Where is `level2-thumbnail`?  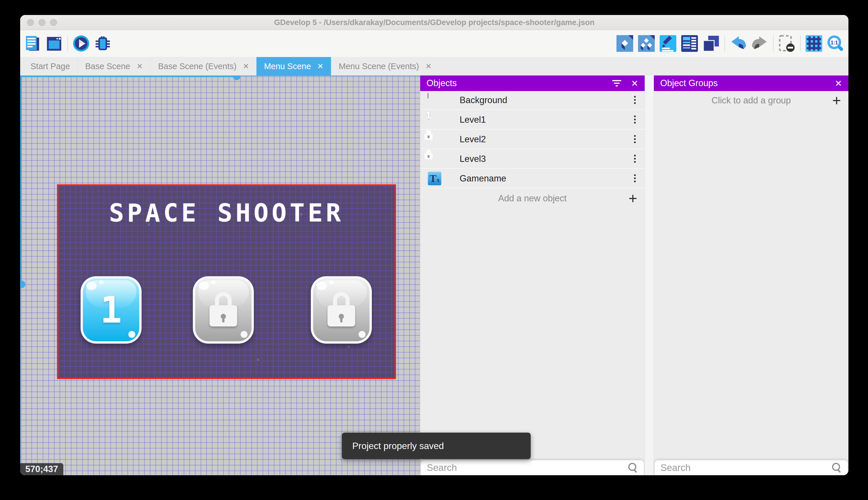 level2-thumbnail is located at coordinates (435, 139).